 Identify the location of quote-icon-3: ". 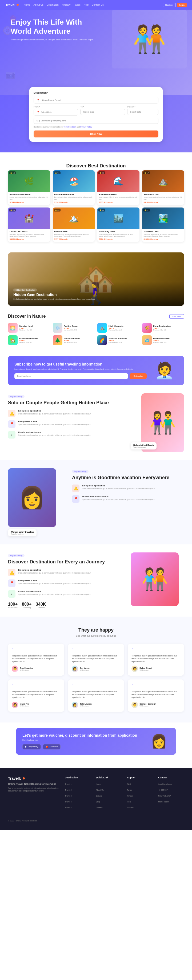
(156, 650).